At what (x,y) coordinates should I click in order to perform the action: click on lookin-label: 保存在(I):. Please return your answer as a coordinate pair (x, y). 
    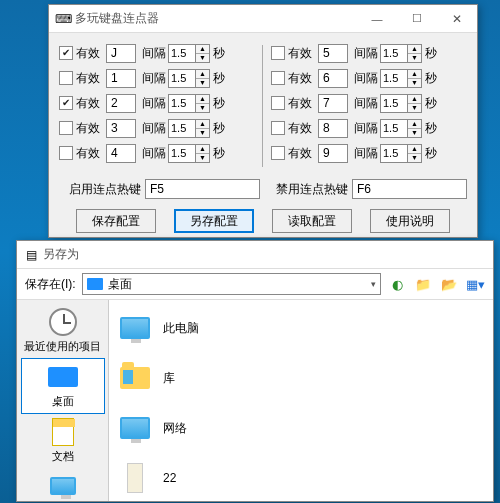
    Looking at the image, I should click on (50, 284).